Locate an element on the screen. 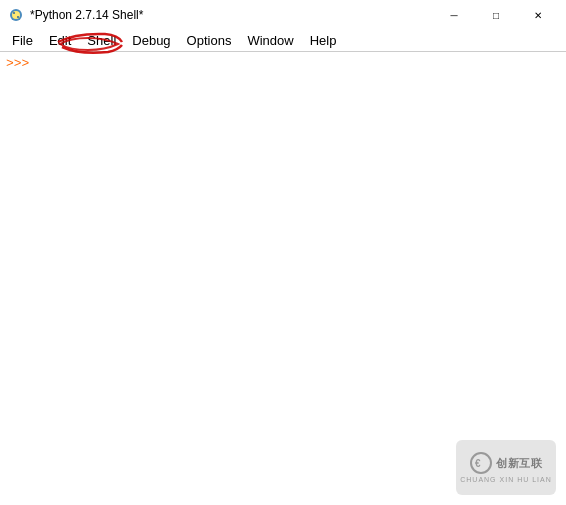 This screenshot has height=505, width=566. menu-item-file: File is located at coordinates (22, 40).